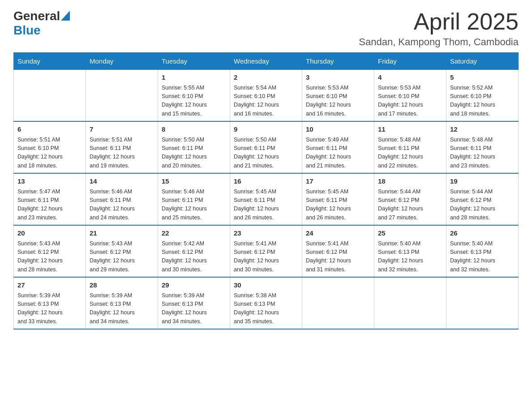 Image resolution: width=532 pixels, height=411 pixels. I want to click on day-number: 2, so click(266, 78).